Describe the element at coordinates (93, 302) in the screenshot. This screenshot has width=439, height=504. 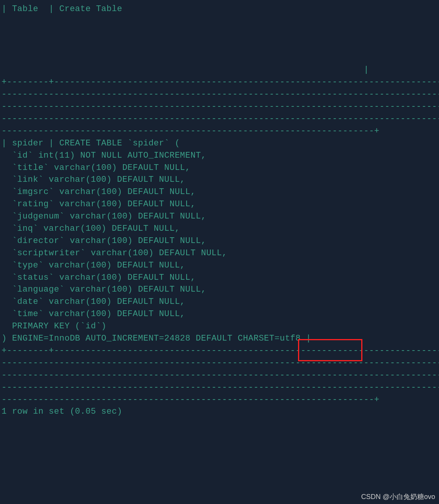
I see `column-def: `date` varchar(100) DEFAULT NULL,` at that location.